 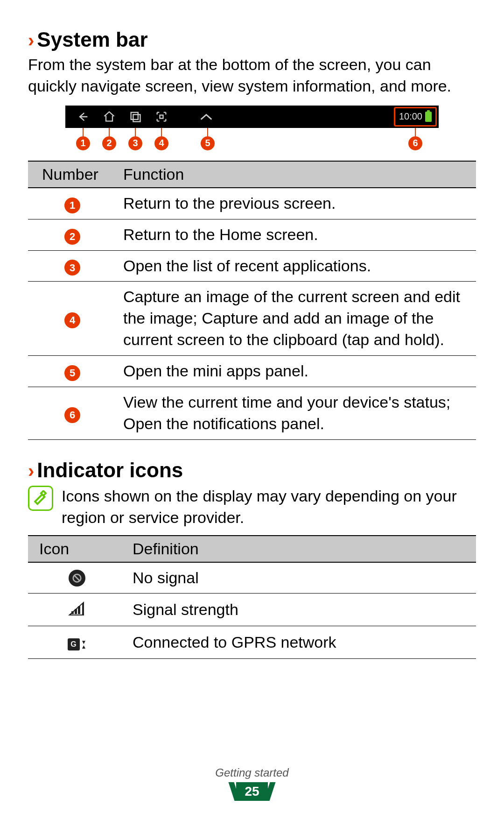 What do you see at coordinates (72, 268) in the screenshot?
I see `num-badge: 3` at bounding box center [72, 268].